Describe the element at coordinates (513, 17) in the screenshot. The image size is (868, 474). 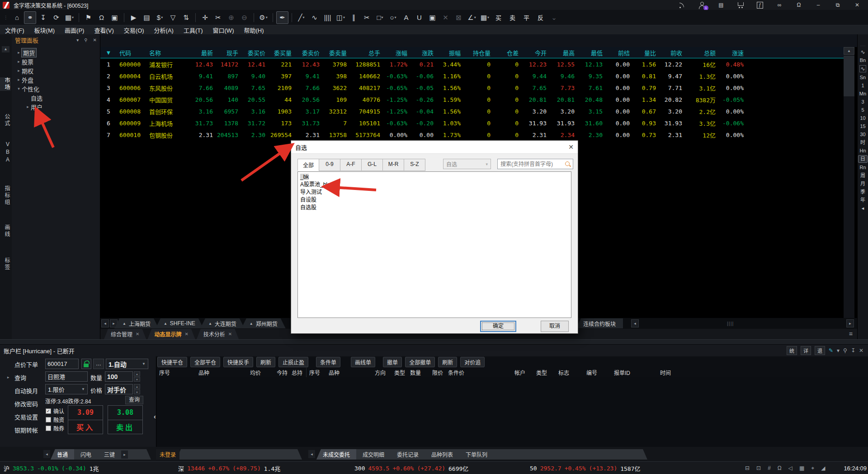
I see `trade-action-button: 卖` at that location.